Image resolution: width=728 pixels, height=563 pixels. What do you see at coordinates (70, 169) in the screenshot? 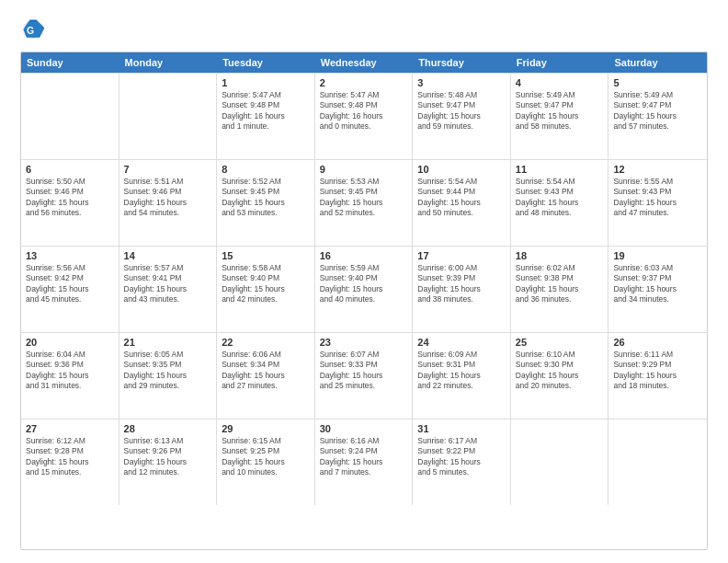
I see `cell-day-number: 6` at bounding box center [70, 169].